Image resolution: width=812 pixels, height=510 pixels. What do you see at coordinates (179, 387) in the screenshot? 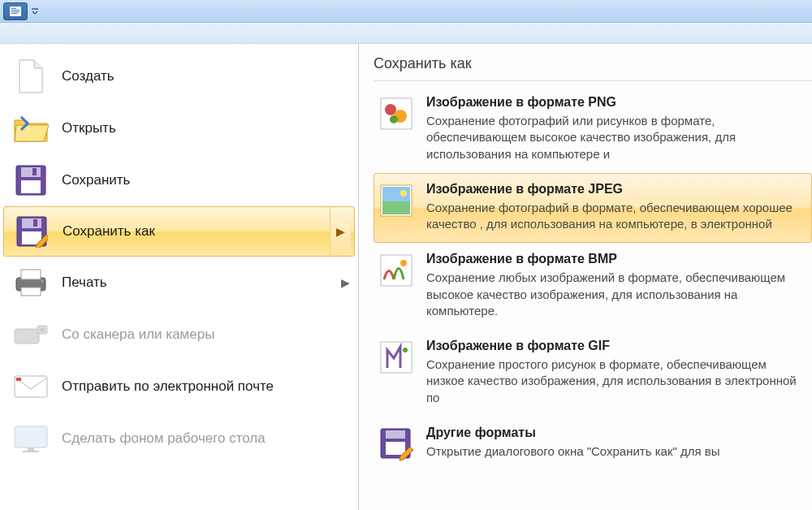
I see `menu-item-email: Отправить по электронной почте` at bounding box center [179, 387].